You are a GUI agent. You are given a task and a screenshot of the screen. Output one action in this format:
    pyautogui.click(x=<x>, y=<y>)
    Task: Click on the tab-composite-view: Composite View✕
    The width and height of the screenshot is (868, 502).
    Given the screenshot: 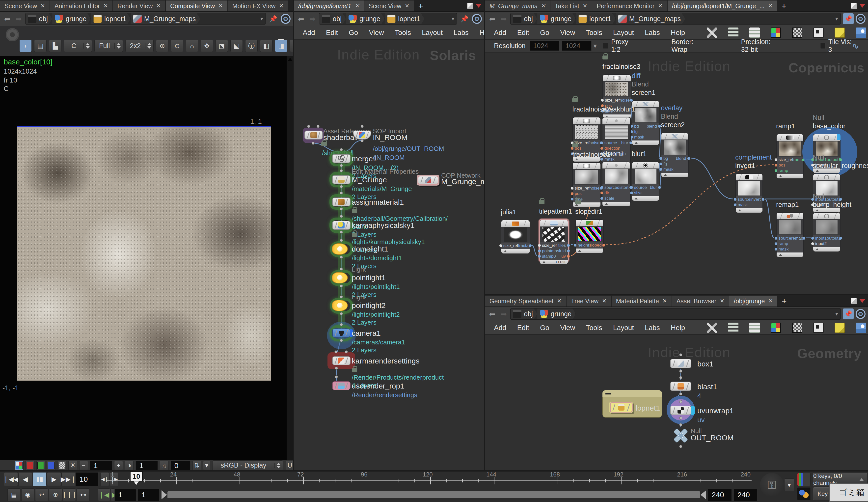 What is the action you would take?
    pyautogui.click(x=197, y=6)
    